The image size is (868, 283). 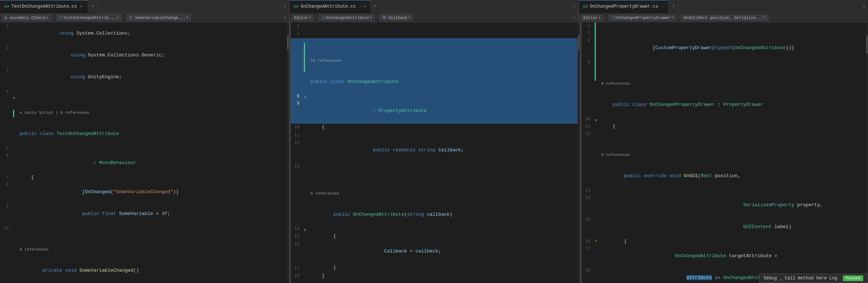 What do you see at coordinates (81, 7) in the screenshot?
I see `tab-close-1: ×` at bounding box center [81, 7].